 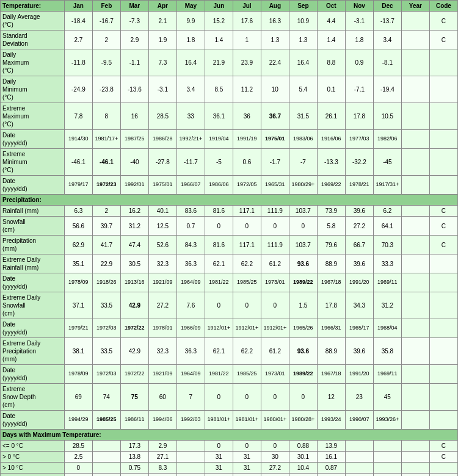 I want to click on data-cell: 1.8, so click(x=191, y=40).